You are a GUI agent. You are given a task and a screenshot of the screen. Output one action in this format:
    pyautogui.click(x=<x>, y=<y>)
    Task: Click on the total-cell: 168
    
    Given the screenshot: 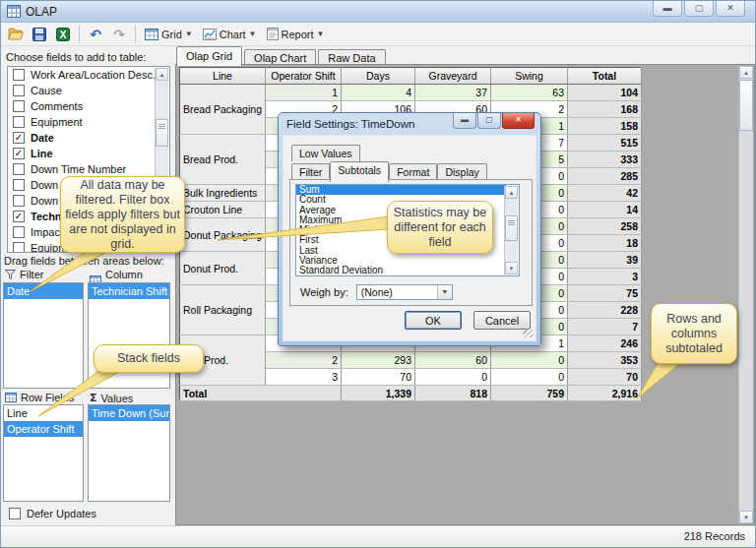 What is the action you would take?
    pyautogui.click(x=604, y=110)
    